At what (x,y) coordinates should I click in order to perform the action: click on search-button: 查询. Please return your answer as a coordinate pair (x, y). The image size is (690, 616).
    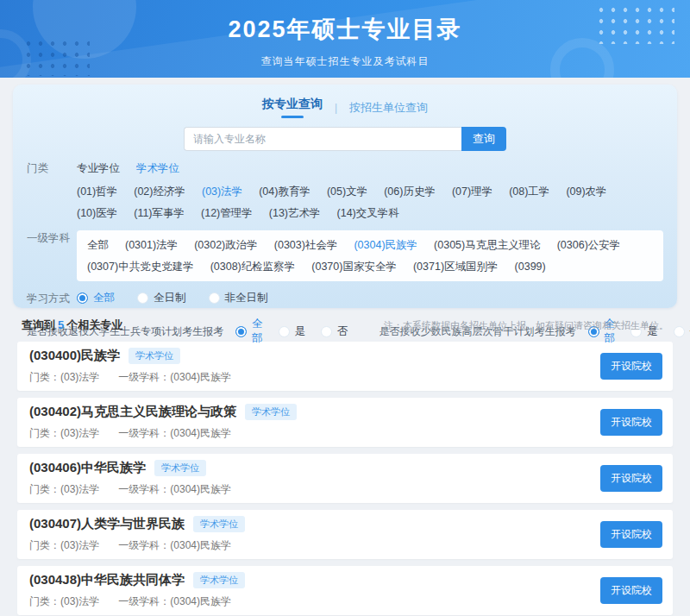
    Looking at the image, I should click on (484, 139).